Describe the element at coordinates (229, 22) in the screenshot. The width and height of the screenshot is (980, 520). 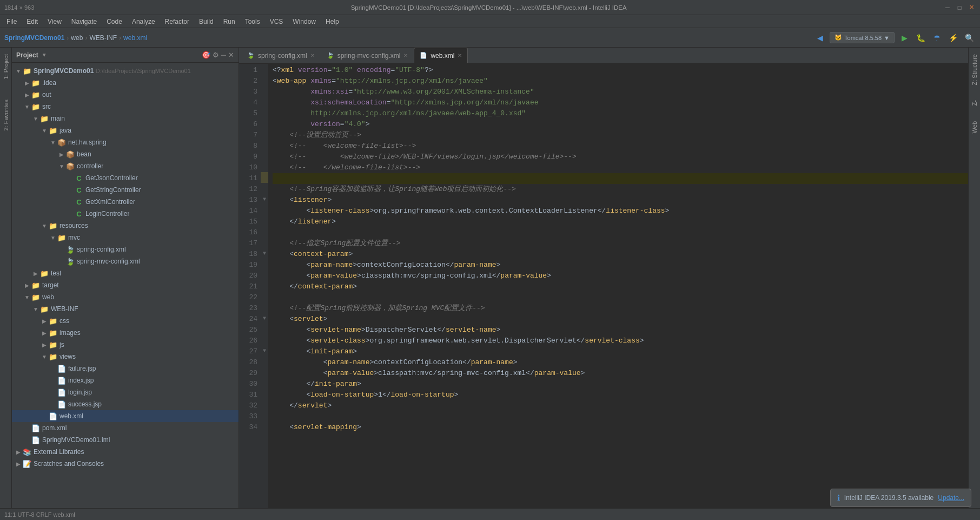
I see `menubar-item-run: Run` at that location.